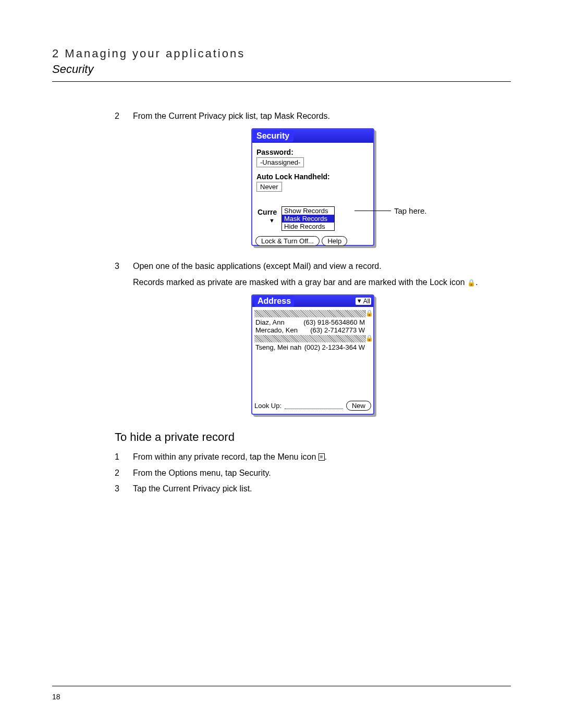 This screenshot has width=563, height=728. Describe the element at coordinates (313, 457) in the screenshot. I see `step-item: 1 From within any private record, tap th…` at that location.